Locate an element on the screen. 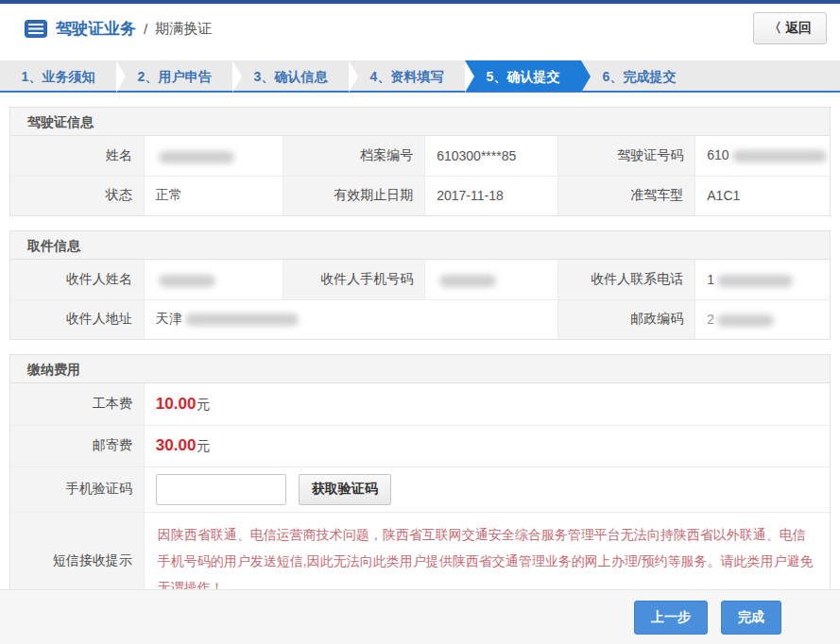 This screenshot has width=840, height=644. work-fee-value: 10.00元 is located at coordinates (487, 404).